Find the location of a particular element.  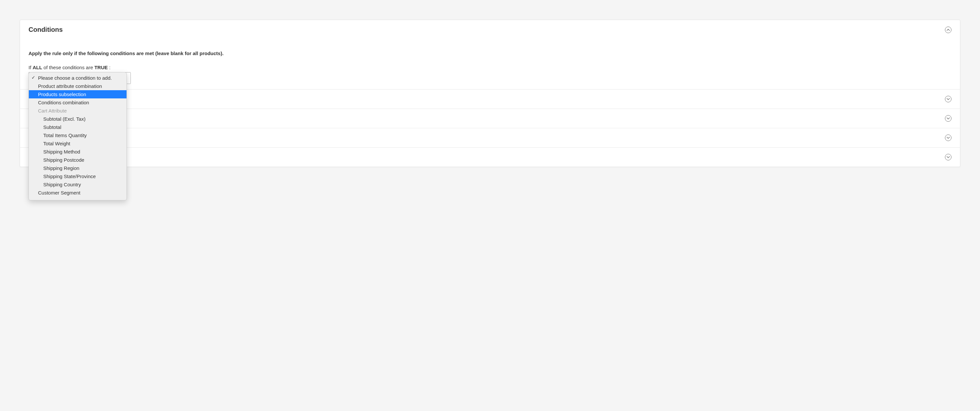

dropdown-option-total-weight: Total Weight is located at coordinates (78, 143).